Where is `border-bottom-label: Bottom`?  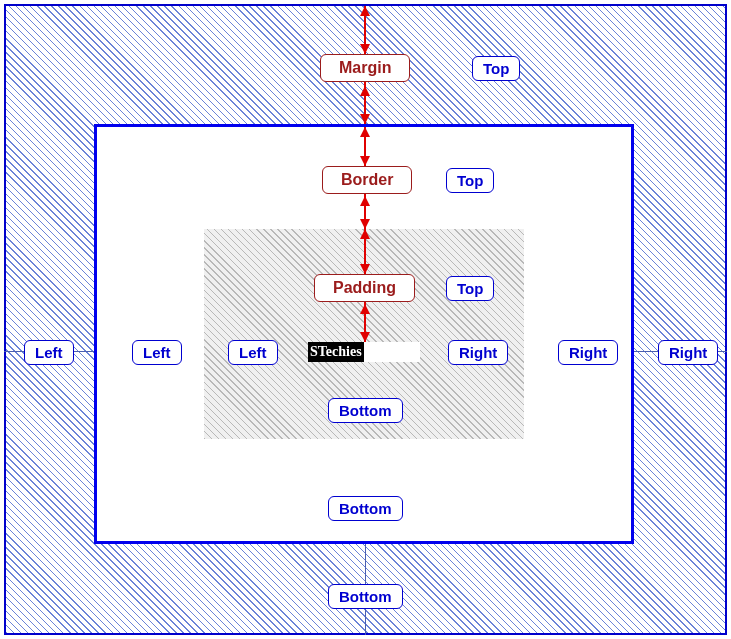
border-bottom-label: Bottom is located at coordinates (366, 508).